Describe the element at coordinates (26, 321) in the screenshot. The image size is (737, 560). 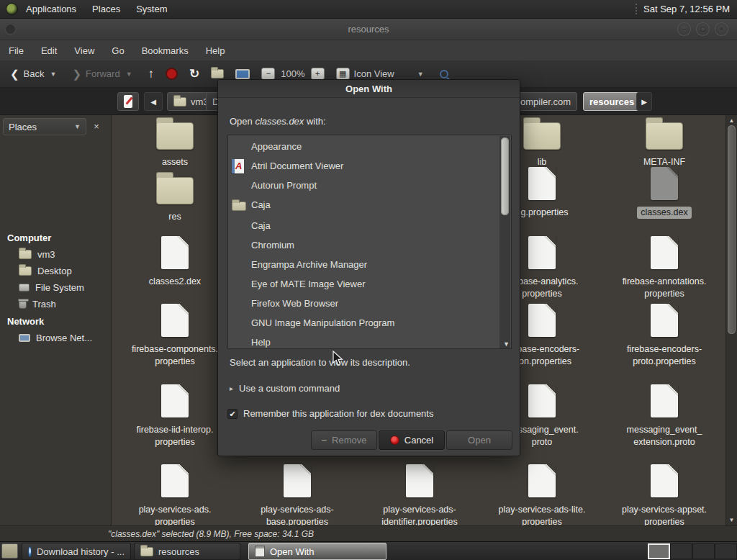
I see `section-network: Network` at that location.